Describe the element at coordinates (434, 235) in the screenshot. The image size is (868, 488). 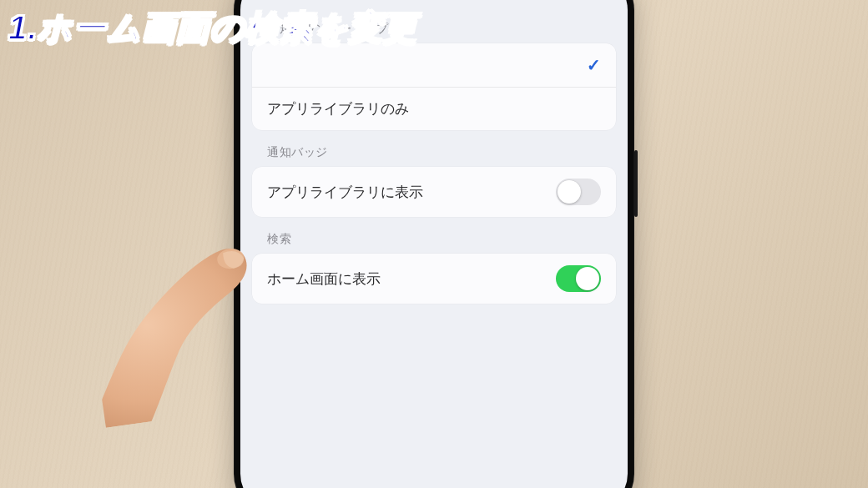
I see `section-header-search: 検索` at that location.